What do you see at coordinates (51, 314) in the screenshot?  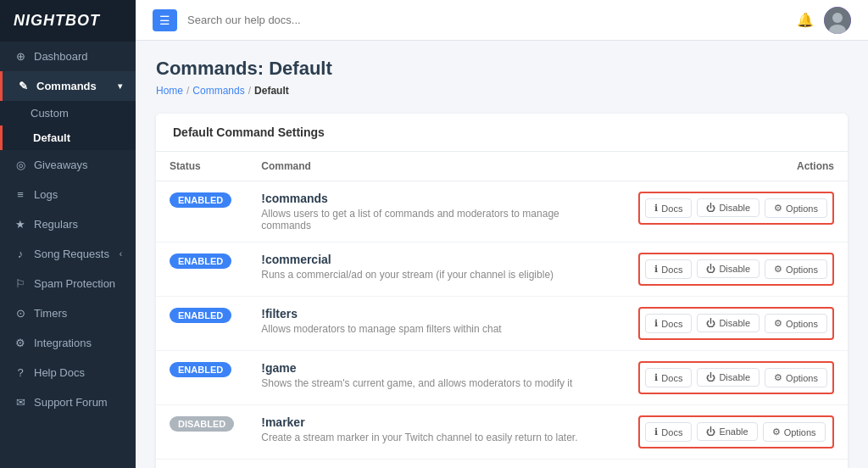 I see `sidebar-item-label: Timers` at bounding box center [51, 314].